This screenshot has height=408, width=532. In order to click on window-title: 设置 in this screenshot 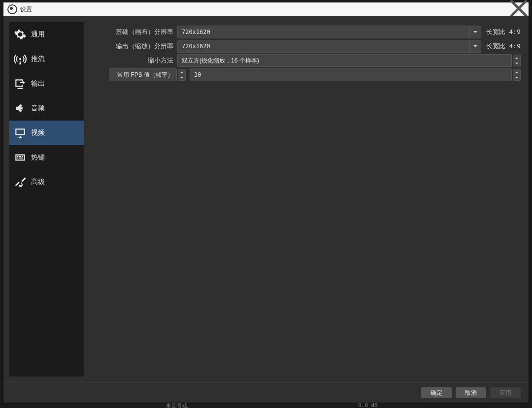, I will do `click(26, 10)`.